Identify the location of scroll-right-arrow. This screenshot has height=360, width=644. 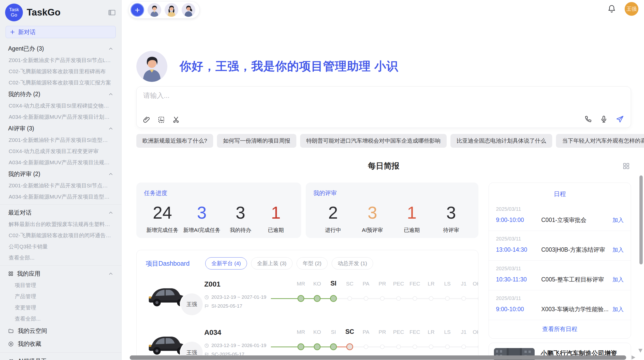
(633, 357).